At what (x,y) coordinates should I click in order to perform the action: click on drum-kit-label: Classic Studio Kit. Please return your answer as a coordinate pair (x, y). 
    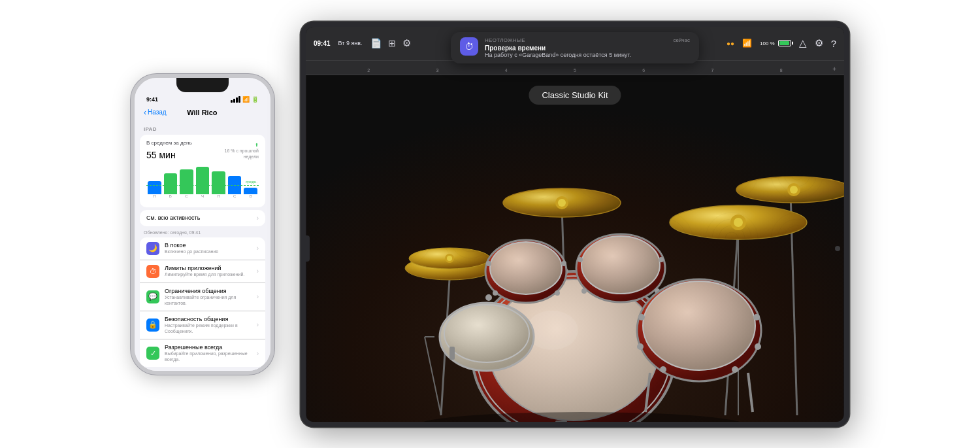
    Looking at the image, I should click on (575, 95).